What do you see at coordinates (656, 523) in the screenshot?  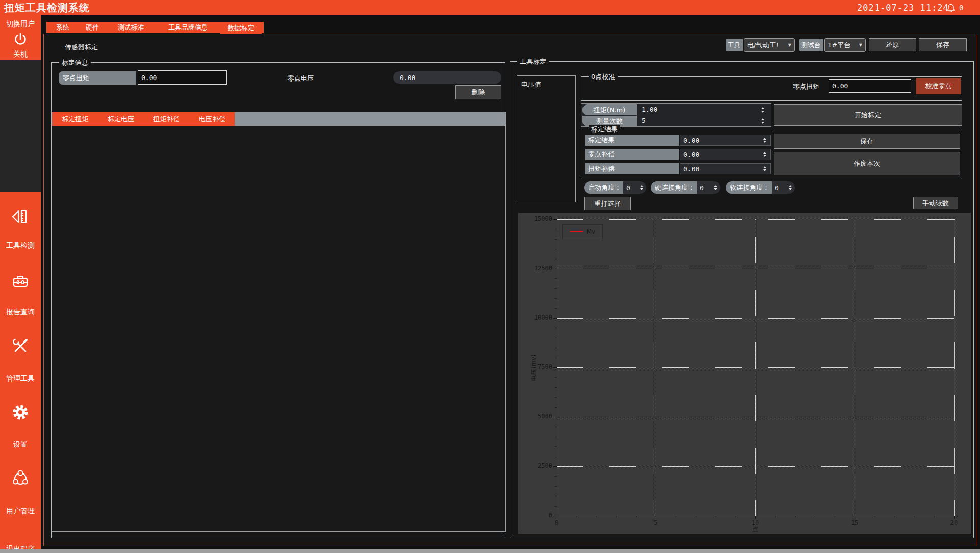 I see `x-tick-label: 5` at bounding box center [656, 523].